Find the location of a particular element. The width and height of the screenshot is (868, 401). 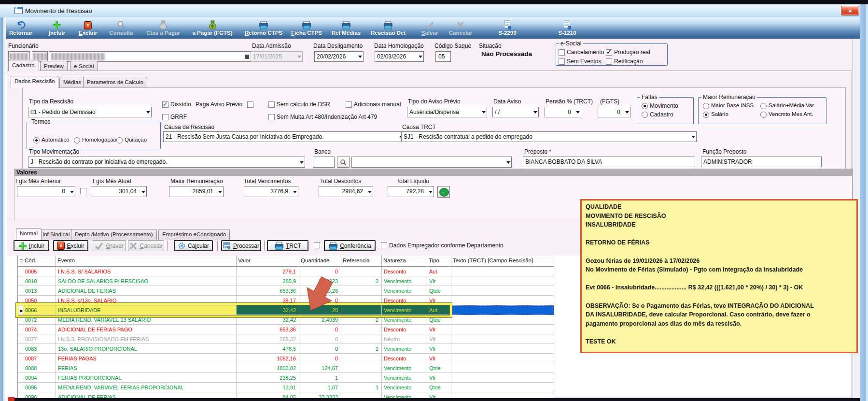

table-cell: 1803,82 is located at coordinates (268, 368).